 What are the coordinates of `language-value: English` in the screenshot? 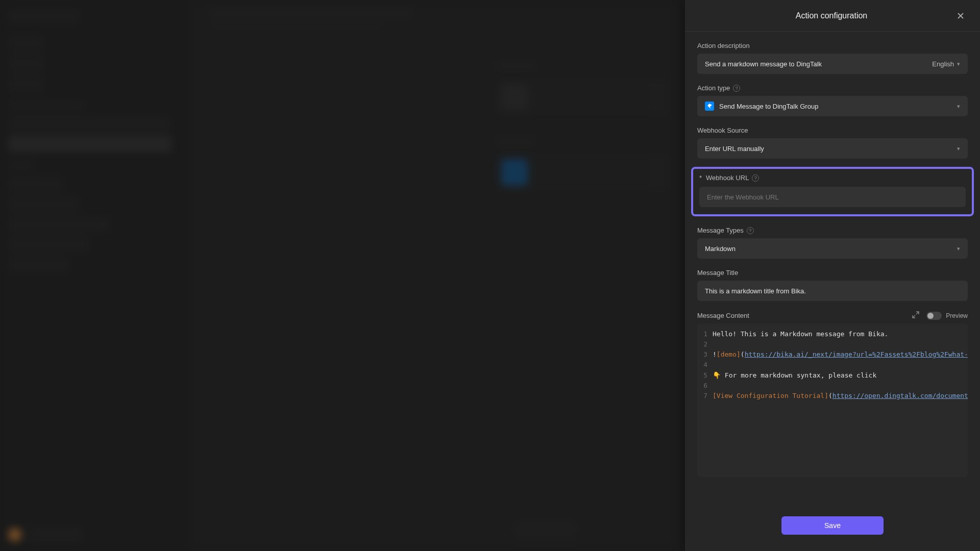 It's located at (943, 64).